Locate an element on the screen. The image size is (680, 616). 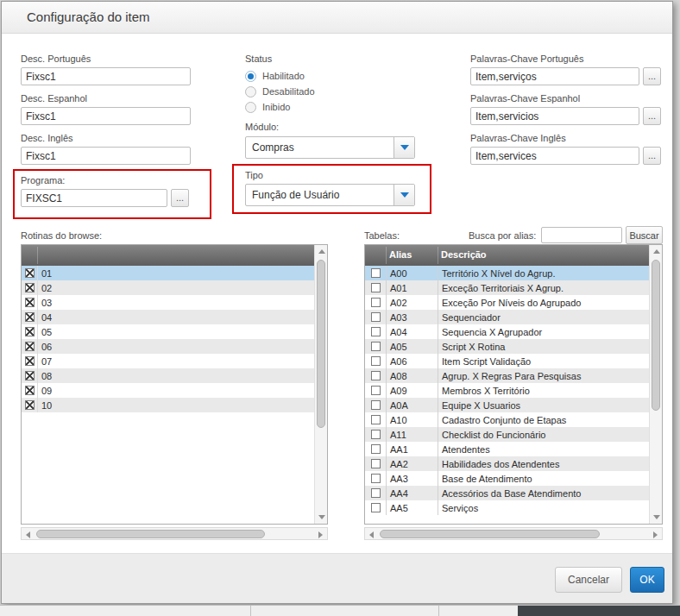
tabela-descricao: Script X Rotina is located at coordinates (544, 347).